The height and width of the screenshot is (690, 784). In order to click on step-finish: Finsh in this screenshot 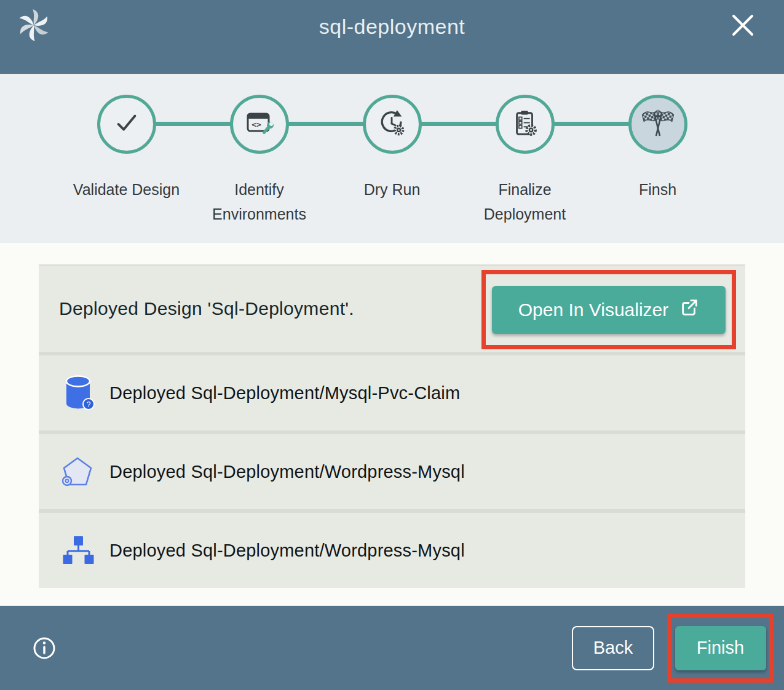, I will do `click(658, 161)`.